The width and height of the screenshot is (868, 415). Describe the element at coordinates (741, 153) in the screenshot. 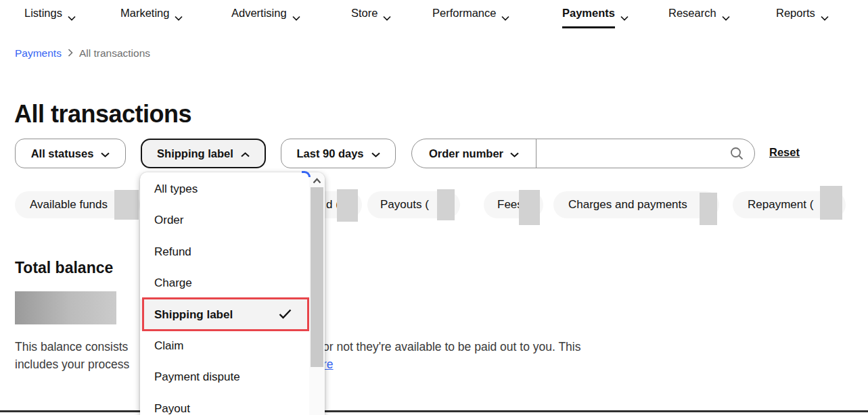

I see `search-icon` at that location.